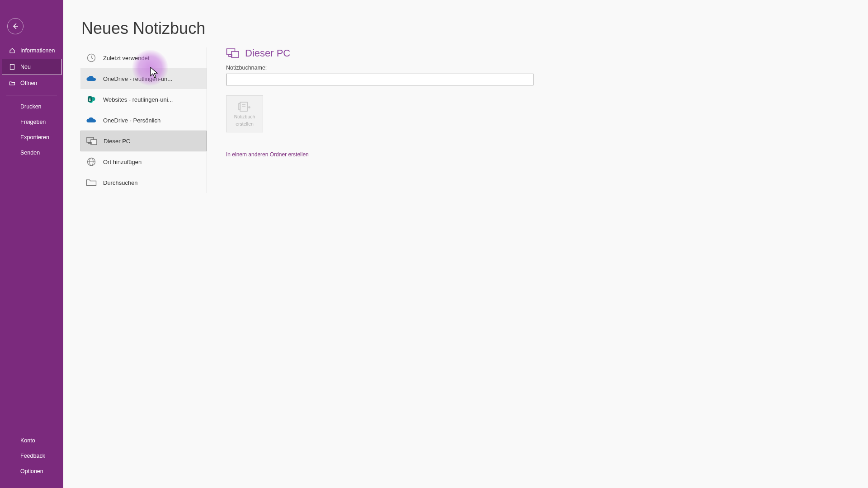 The image size is (868, 488). What do you see at coordinates (137, 79) in the screenshot?
I see `location-label: OneDrive - reutlingen-un...` at bounding box center [137, 79].